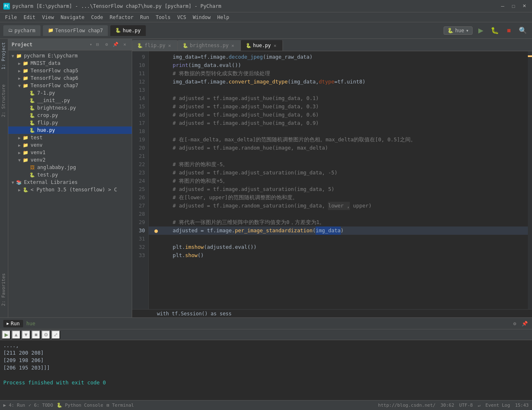  What do you see at coordinates (447, 405) in the screenshot?
I see `status-line-col: 30:62` at bounding box center [447, 405].